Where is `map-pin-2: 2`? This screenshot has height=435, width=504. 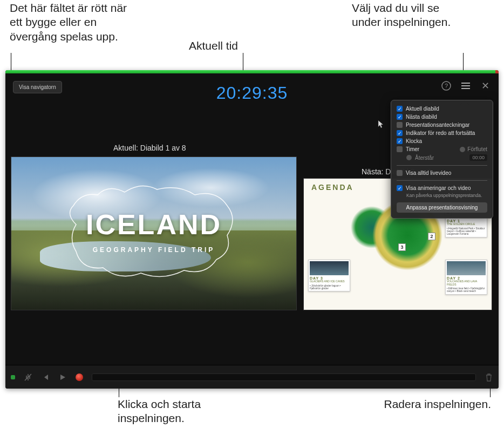
map-pin-2: 2 is located at coordinates (432, 236).